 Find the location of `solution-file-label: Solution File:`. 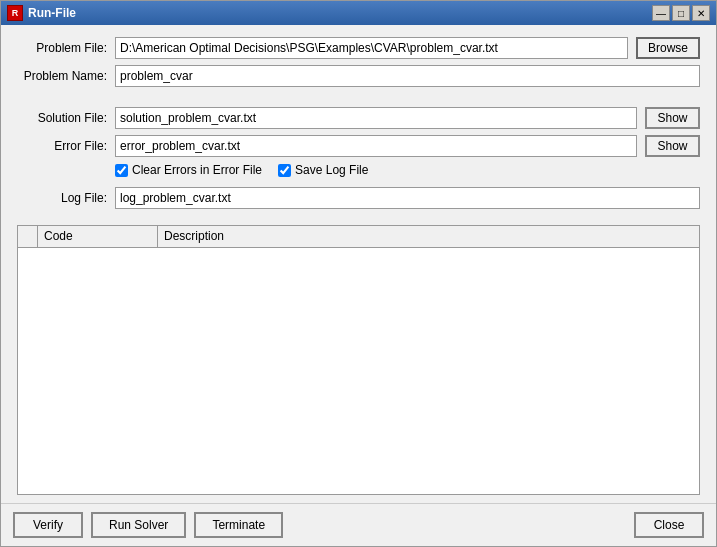

solution-file-label: Solution File: is located at coordinates (62, 118).